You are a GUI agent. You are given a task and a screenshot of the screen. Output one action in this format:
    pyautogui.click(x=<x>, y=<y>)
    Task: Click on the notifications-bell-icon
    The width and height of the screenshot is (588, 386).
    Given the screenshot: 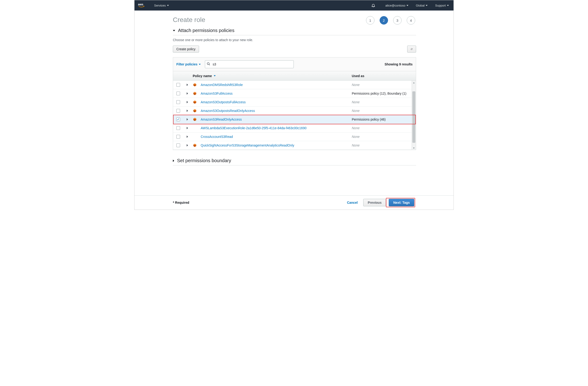 What is the action you would take?
    pyautogui.click(x=373, y=5)
    